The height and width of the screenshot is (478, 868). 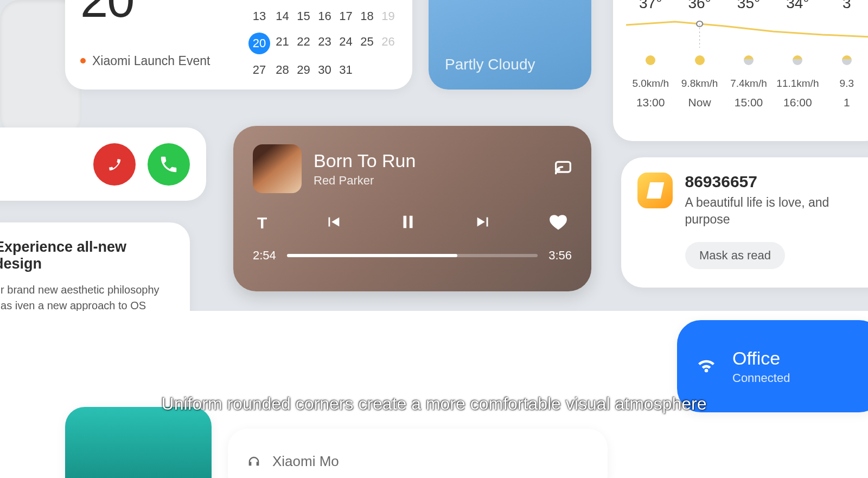 I want to click on dialog-title: Experience all-new design, so click(x=87, y=256).